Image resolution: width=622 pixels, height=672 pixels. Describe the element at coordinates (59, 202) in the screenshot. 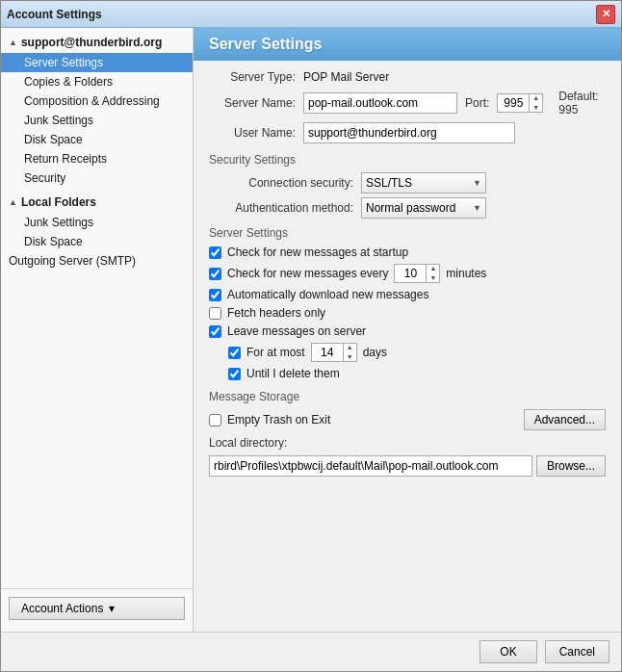

I see `local-folders-label: Local Folders` at that location.